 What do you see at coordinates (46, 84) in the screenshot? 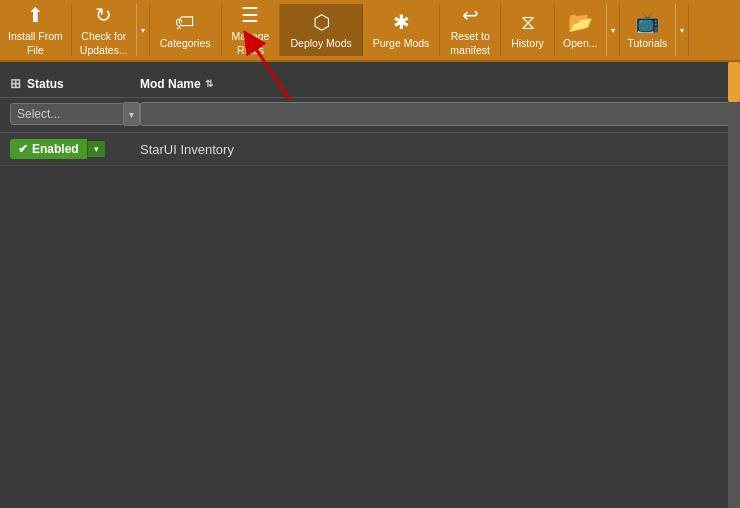
I see `status-header-label: Status` at bounding box center [46, 84].